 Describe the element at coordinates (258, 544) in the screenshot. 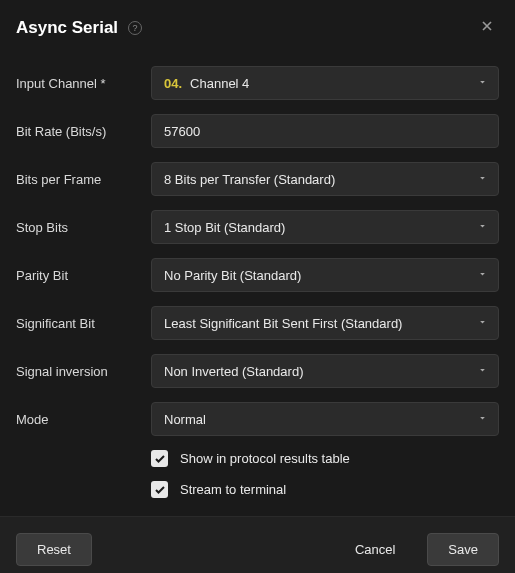

I see `dialog-footer: Reset Cancel Save` at that location.